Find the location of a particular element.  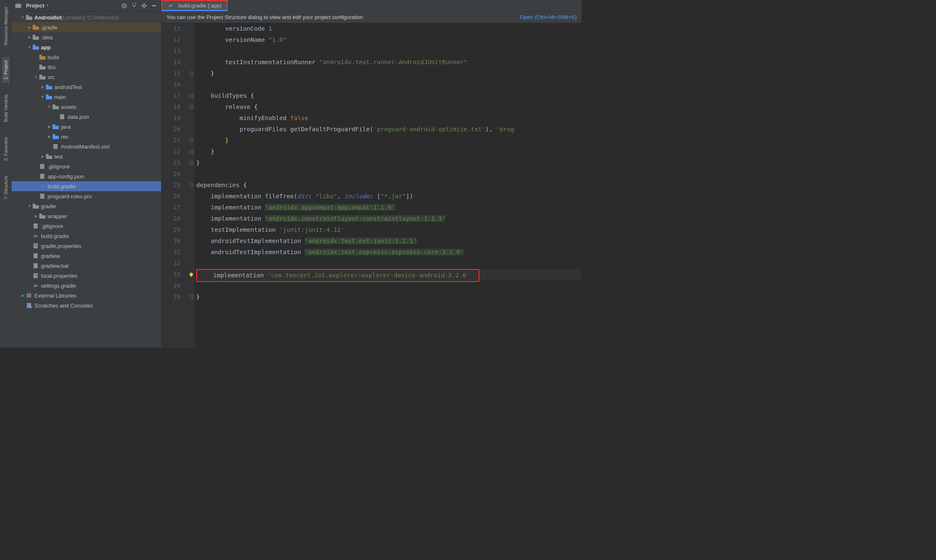

info-link: Open (Ctrl+Alt+Shift+S) is located at coordinates (548, 17).